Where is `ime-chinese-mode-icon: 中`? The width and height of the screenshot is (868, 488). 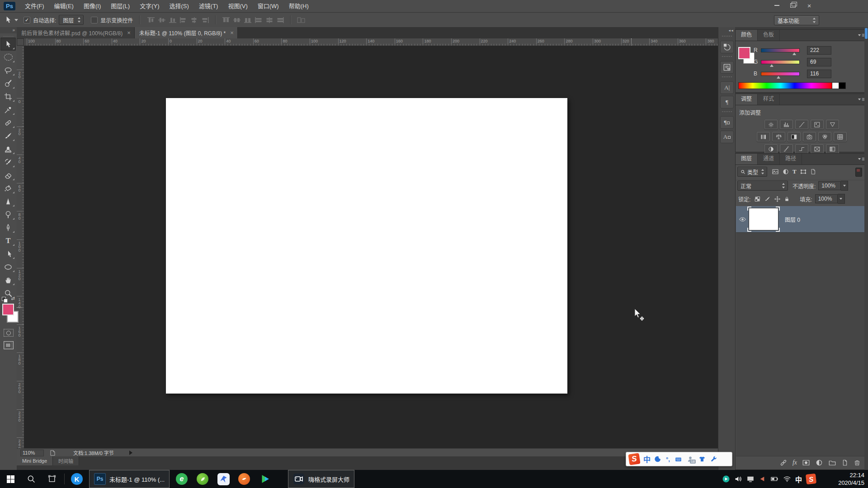 ime-chinese-mode-icon: 中 is located at coordinates (647, 459).